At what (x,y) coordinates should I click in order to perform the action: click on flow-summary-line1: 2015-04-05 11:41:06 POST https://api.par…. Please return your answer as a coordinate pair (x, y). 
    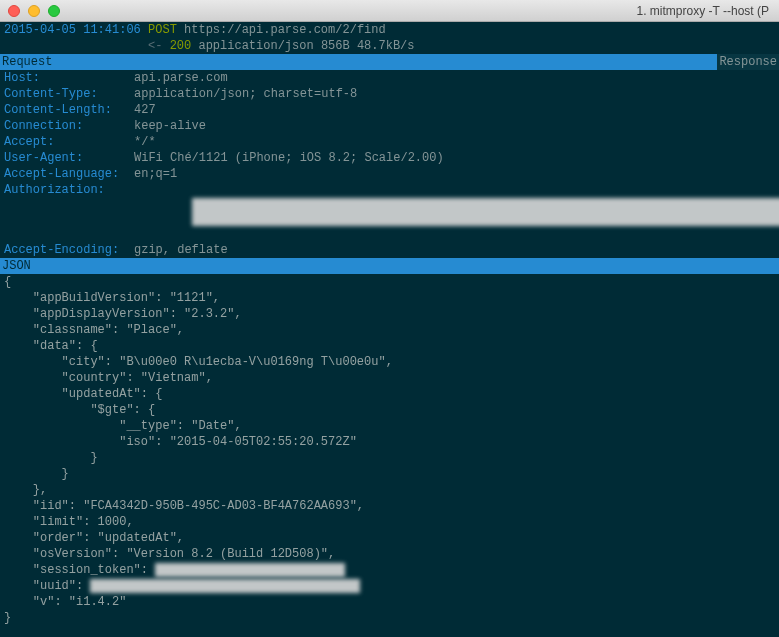
    Looking at the image, I should click on (390, 30).